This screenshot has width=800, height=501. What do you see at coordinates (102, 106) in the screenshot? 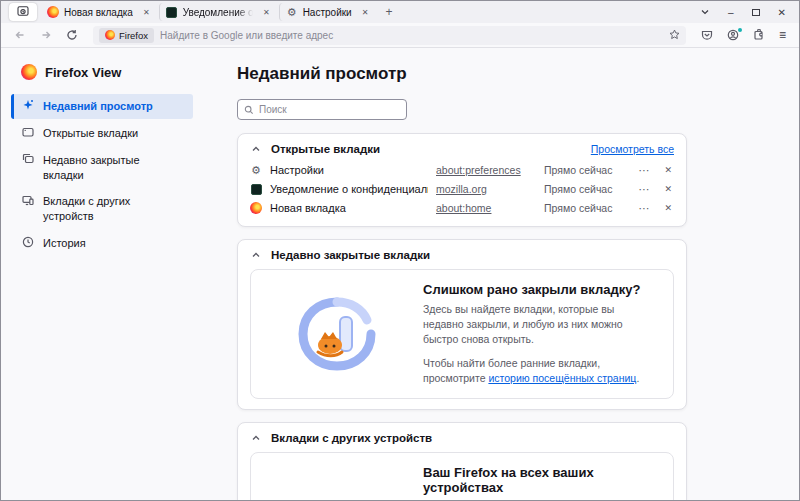
I see `sidebar-item-recent-browsing: Недавний просмотр` at bounding box center [102, 106].